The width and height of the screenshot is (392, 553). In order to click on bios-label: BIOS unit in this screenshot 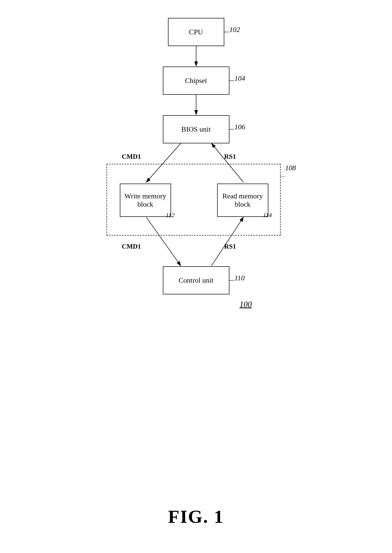, I will do `click(196, 129)`.